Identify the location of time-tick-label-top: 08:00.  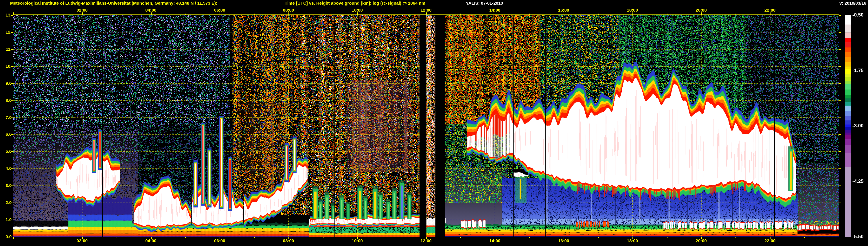
(288, 10).